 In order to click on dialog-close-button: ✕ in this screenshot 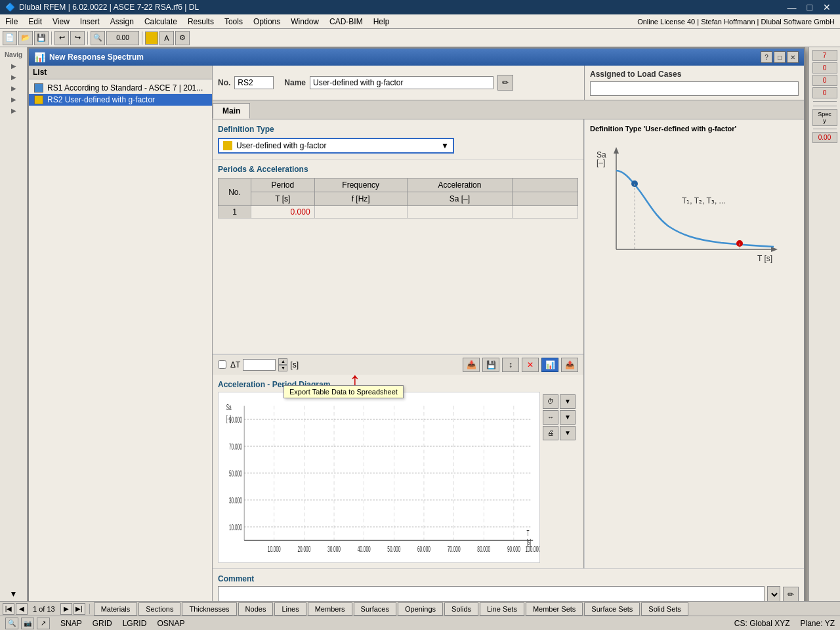, I will do `click(793, 57)`.